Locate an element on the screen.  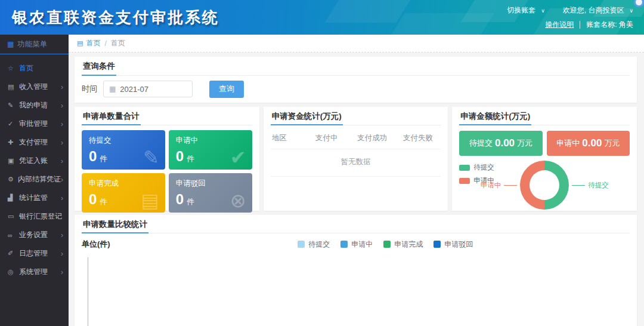
vertical-divider is located at coordinates (580, 25).